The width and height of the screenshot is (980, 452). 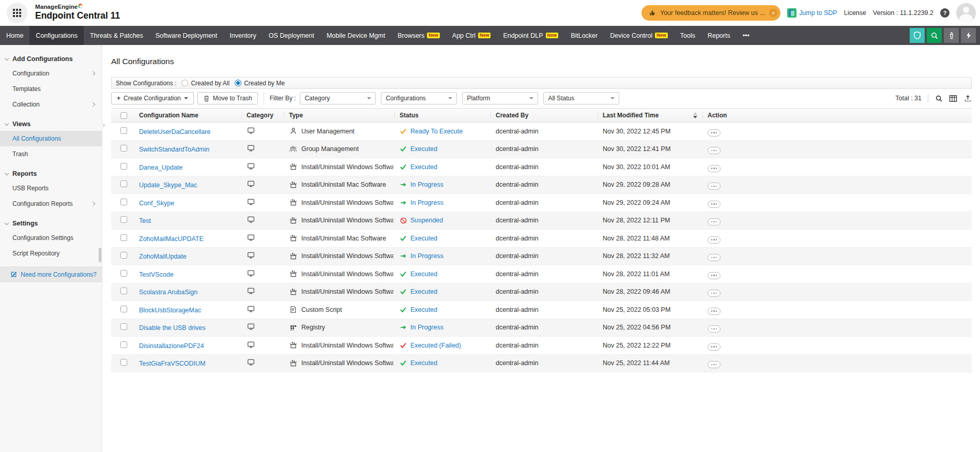 What do you see at coordinates (173, 364) in the screenshot?
I see `configuration-name-link: TestGiaFraVSCODIUM` at bounding box center [173, 364].